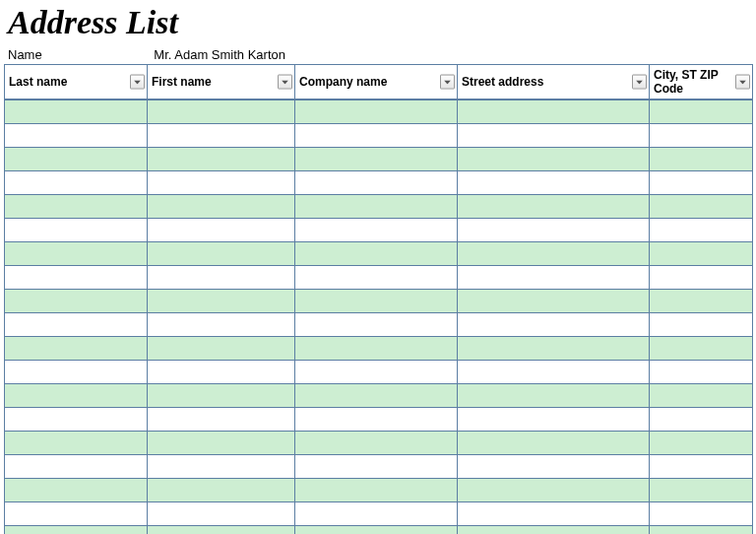  Describe the element at coordinates (77, 83) in the screenshot. I see `col-header-last-name: Last name` at that location.